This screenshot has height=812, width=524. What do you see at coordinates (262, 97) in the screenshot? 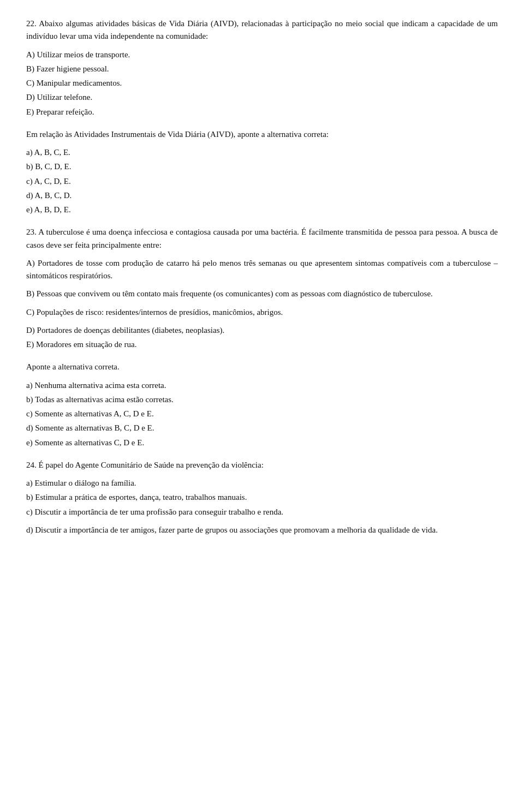
I see `q22-item-d: D) Utilizar telefone.` at bounding box center [262, 97].